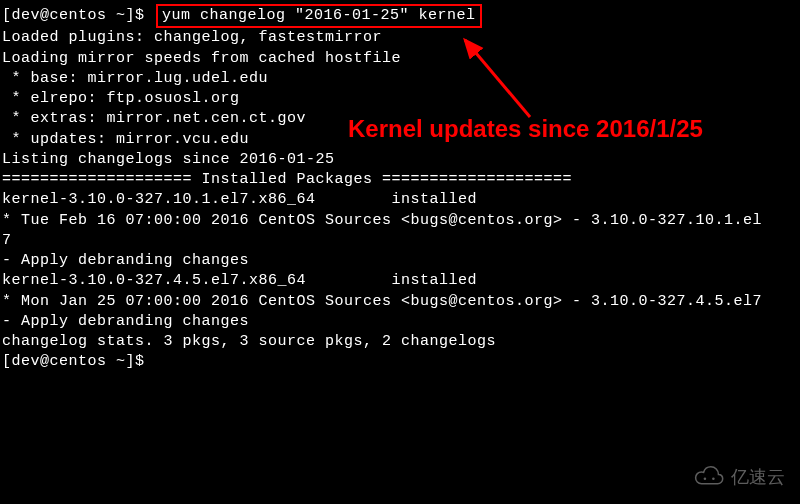  Describe the element at coordinates (526, 129) in the screenshot. I see `annotation-text: Kernel updates since 2016/1/25` at that location.